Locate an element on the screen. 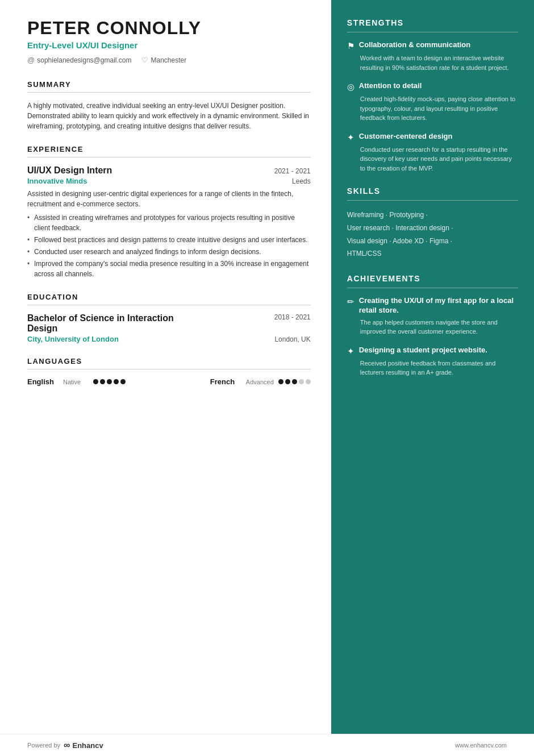 Image resolution: width=534 pixels, height=756 pixels. edu-header-row: Bachelor of Science in Interaction Desig… is located at coordinates (169, 323).